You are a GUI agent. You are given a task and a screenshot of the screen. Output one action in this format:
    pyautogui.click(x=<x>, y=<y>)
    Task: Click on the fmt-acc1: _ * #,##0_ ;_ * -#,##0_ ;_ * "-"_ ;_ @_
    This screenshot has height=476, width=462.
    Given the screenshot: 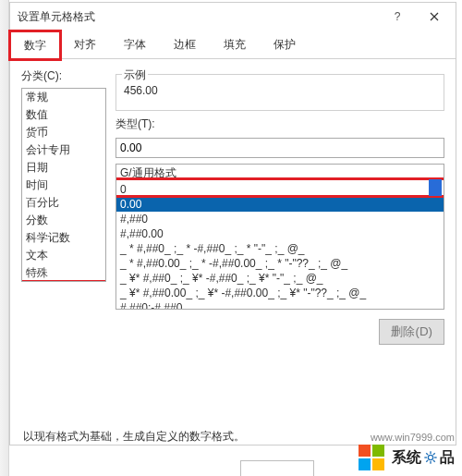 What is the action you would take?
    pyautogui.click(x=280, y=249)
    